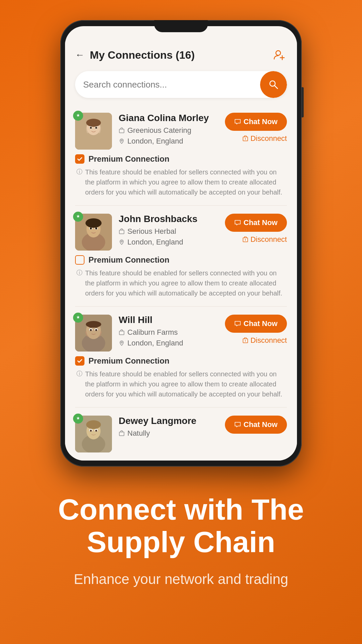 This screenshot has width=362, height=644. I want to click on connection-info-1: Giana Colina Morley Greenious Catering L…, so click(168, 129).